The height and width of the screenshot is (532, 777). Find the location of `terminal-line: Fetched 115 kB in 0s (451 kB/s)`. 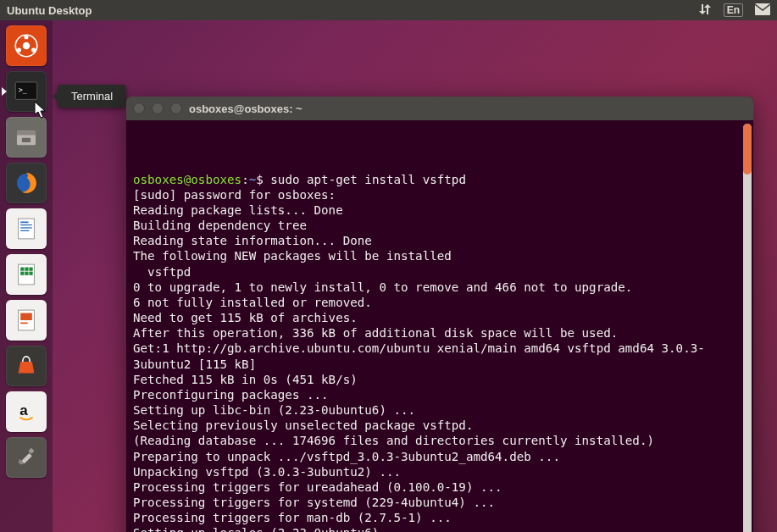

terminal-line: Fetched 115 kB in 0s (451 kB/s) is located at coordinates (440, 380).